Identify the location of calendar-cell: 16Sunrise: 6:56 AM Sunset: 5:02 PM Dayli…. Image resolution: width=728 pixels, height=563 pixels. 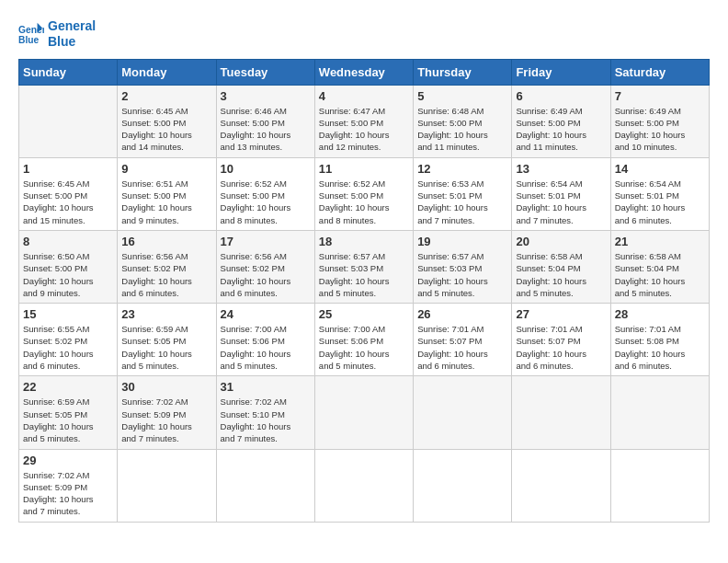
(167, 267).